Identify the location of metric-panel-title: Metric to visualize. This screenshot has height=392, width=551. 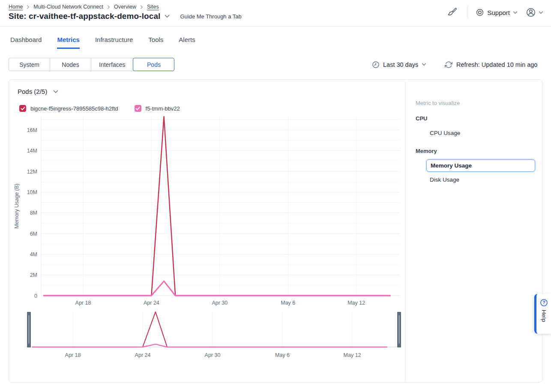
(438, 103).